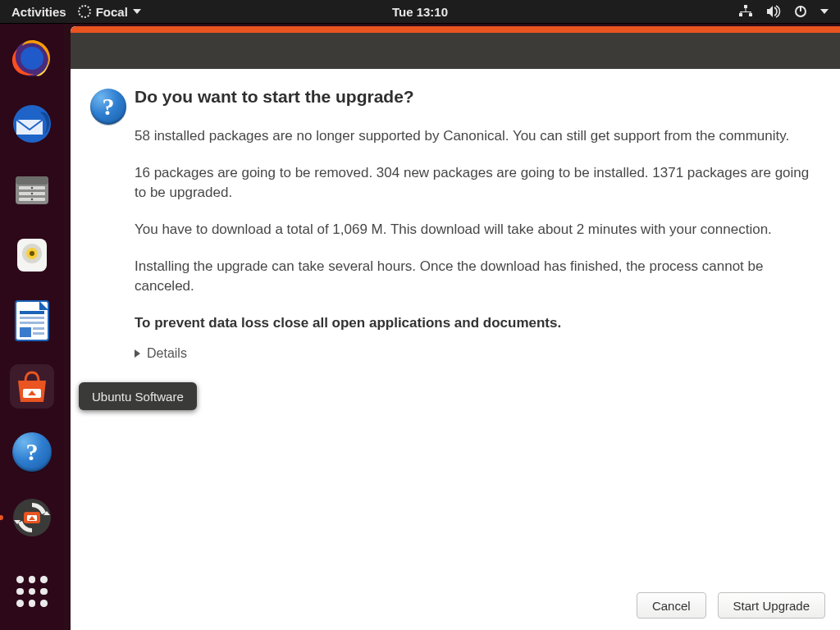 The width and height of the screenshot is (840, 630). What do you see at coordinates (771, 605) in the screenshot?
I see `start-upgrade-button: Start Upgrade` at bounding box center [771, 605].